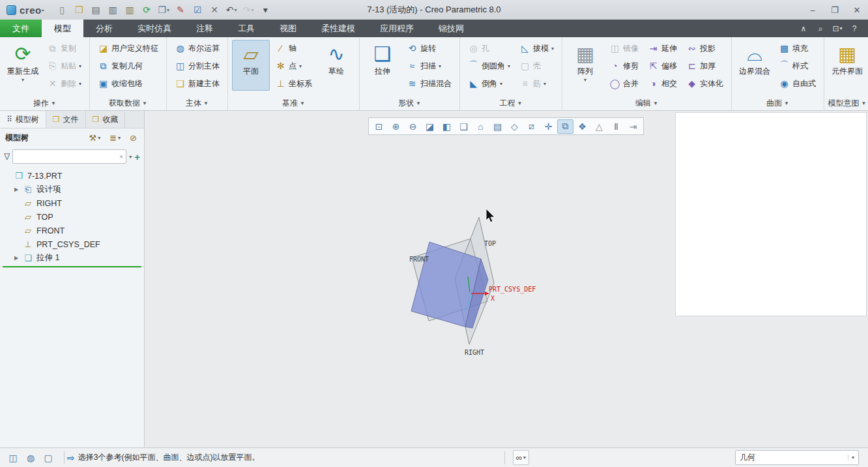 Image resolution: width=868 pixels, height=467 pixels. What do you see at coordinates (429, 66) in the screenshot?
I see `button-sweep: ≈扫描▾` at bounding box center [429, 66].